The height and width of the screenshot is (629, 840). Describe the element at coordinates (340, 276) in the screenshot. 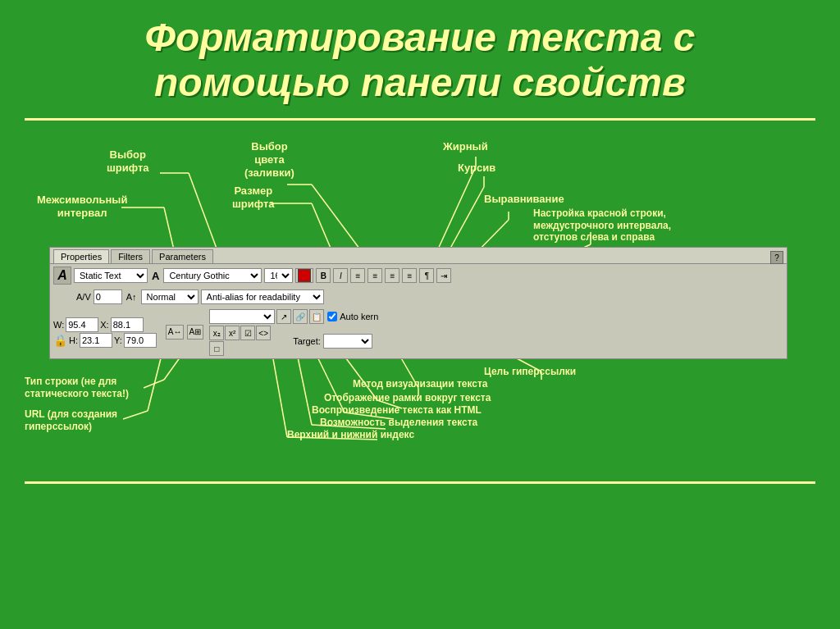

I see `italic-button: I` at that location.